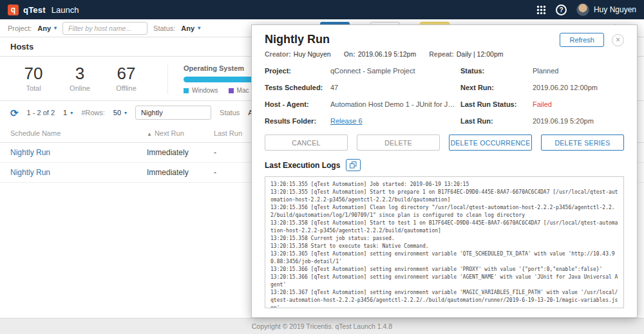  What do you see at coordinates (398, 143) in the screenshot?
I see `delete-button: DELETE` at bounding box center [398, 143].